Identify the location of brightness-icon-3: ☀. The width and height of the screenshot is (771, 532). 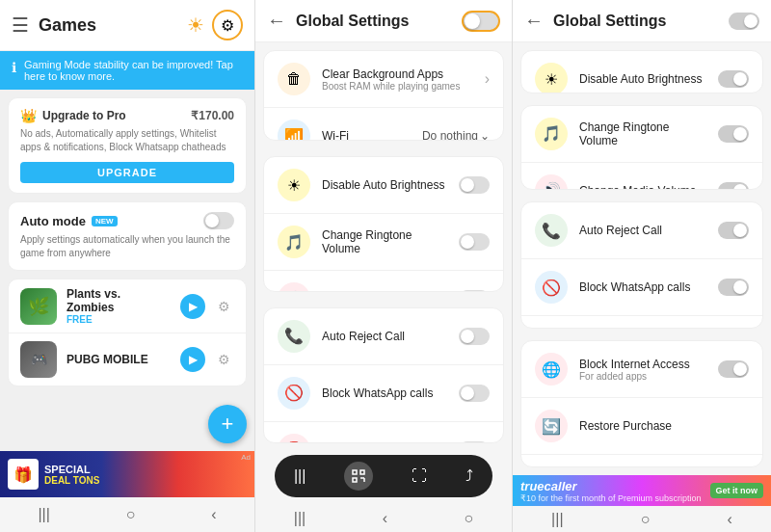
(551, 78).